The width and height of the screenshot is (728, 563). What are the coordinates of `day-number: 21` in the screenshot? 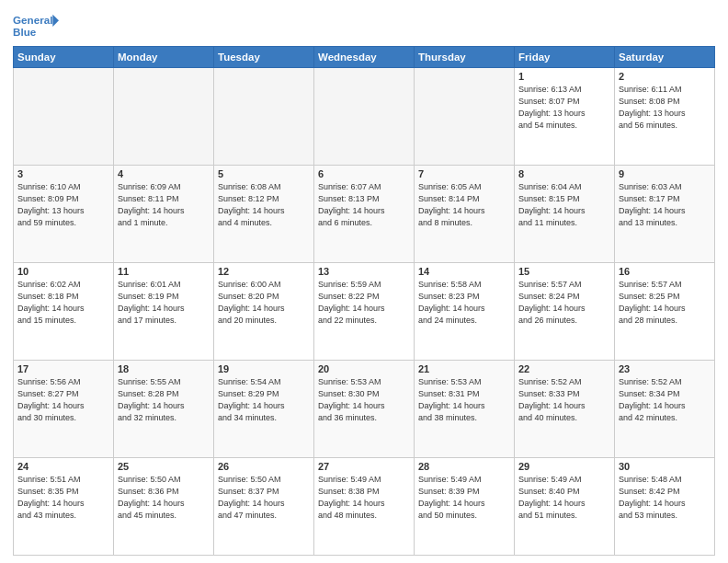 It's located at (464, 369).